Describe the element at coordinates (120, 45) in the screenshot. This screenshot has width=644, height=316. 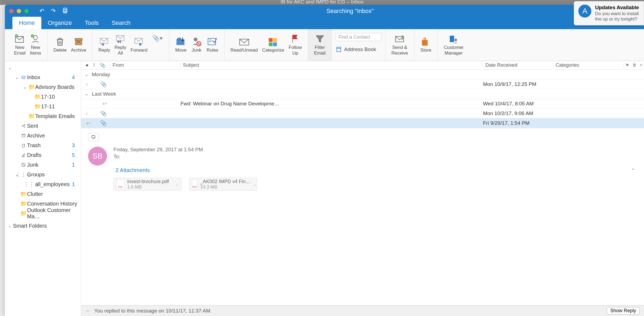
I see `reply-all-button: Reply All` at that location.